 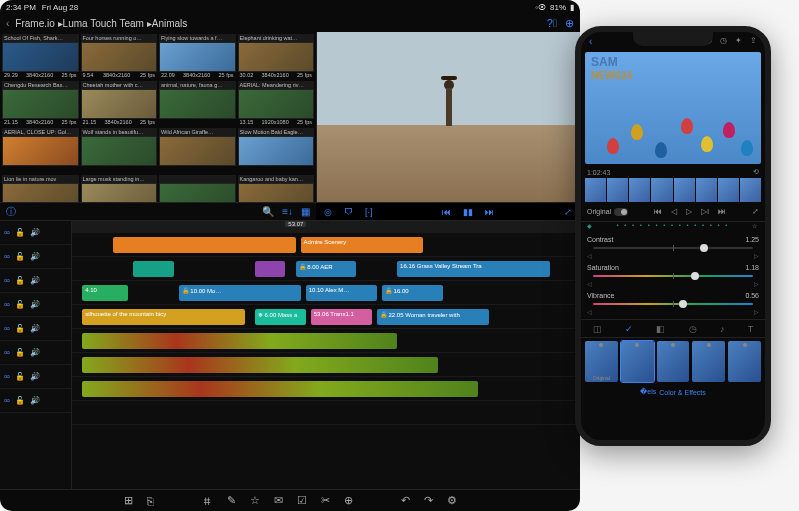 I want to click on favorite-icon: ☆, so click(x=756, y=227).